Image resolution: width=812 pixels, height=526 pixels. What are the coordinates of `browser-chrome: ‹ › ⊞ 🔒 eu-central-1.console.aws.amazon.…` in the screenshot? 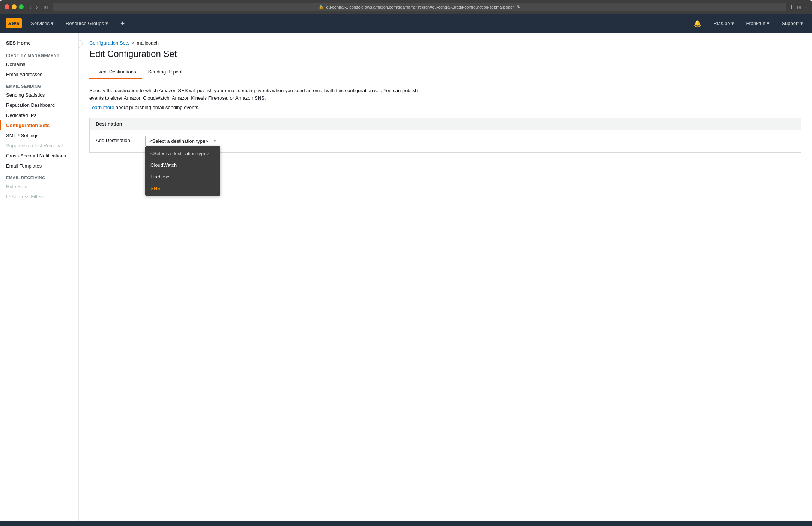 It's located at (406, 7).